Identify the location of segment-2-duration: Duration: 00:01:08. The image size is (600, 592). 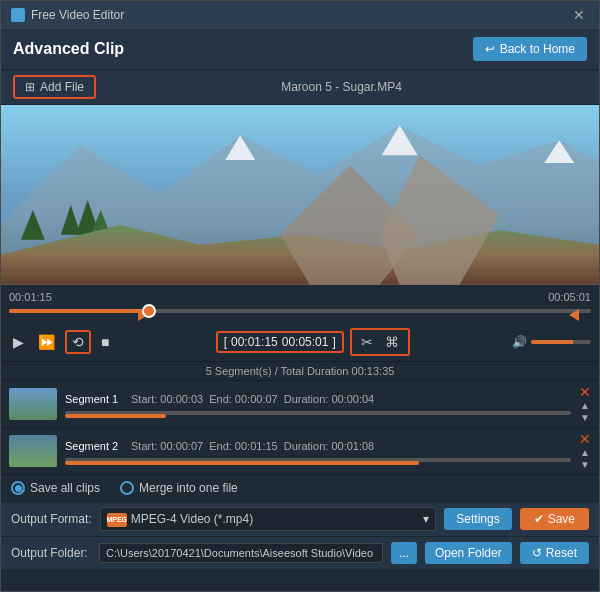
(330, 446).